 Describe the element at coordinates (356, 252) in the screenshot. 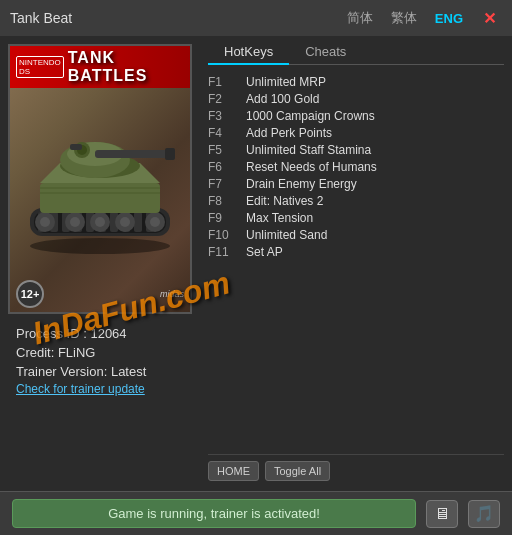

I see `cheat-row: F11Set AP` at that location.